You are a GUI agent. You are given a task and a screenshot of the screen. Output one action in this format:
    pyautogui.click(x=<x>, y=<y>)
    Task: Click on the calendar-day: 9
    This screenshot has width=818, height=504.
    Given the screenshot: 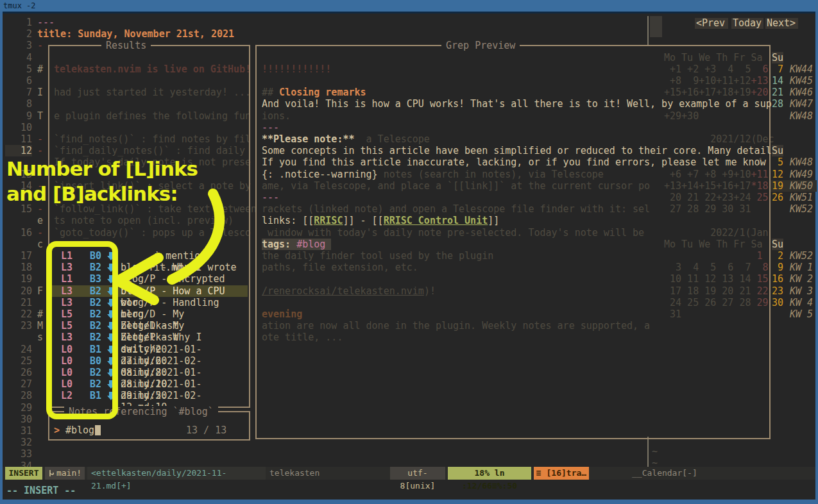 What is the action you would take?
    pyautogui.click(x=778, y=267)
    